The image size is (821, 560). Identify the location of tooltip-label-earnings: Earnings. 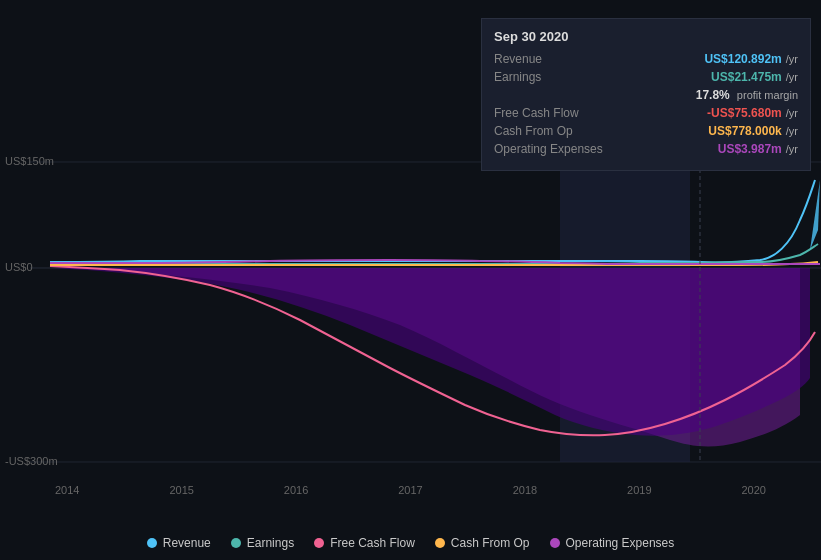
(554, 77).